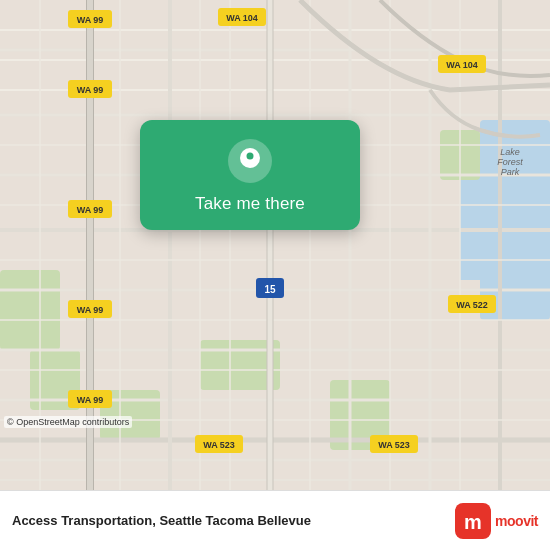  Describe the element at coordinates (275, 520) in the screenshot. I see `bottom-bar: Access Transportation, Seattle Tacoma Be…` at that location.